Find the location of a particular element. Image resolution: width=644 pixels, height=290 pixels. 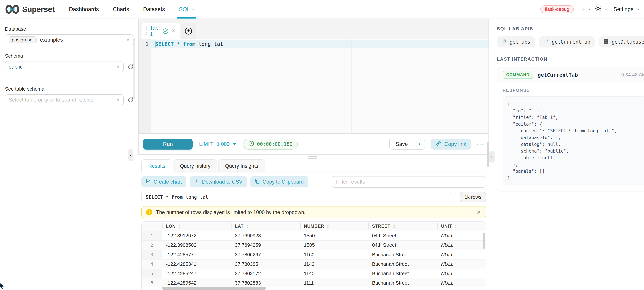

new-tab-area: + is located at coordinates (188, 31).